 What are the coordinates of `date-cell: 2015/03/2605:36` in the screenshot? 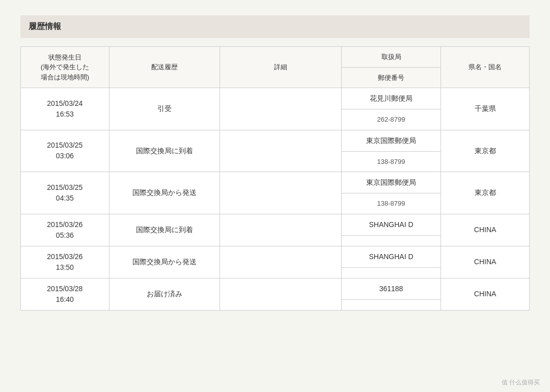 It's located at (65, 230).